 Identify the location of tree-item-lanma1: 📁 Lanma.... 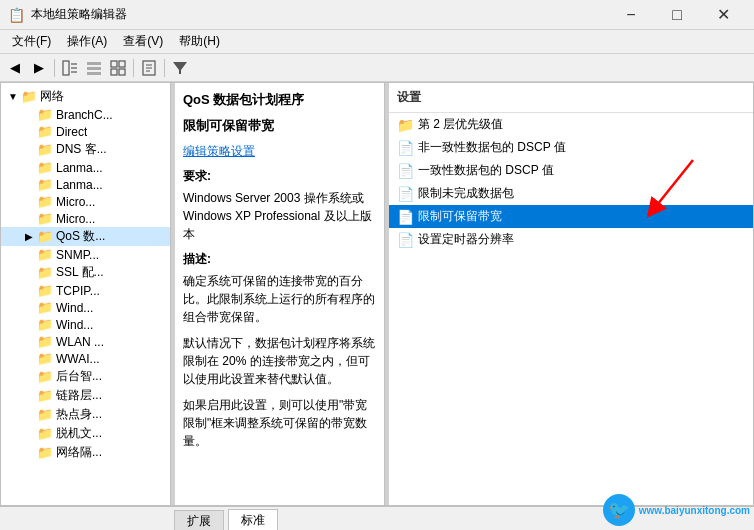
(86, 168).